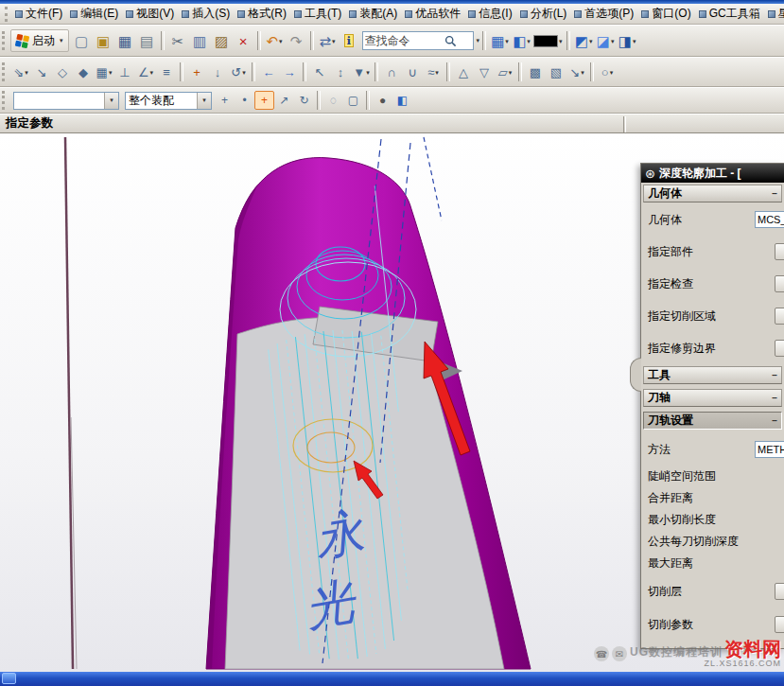  Describe the element at coordinates (713, 375) in the screenshot. I see `tool-section-header: 工具 −` at that location.